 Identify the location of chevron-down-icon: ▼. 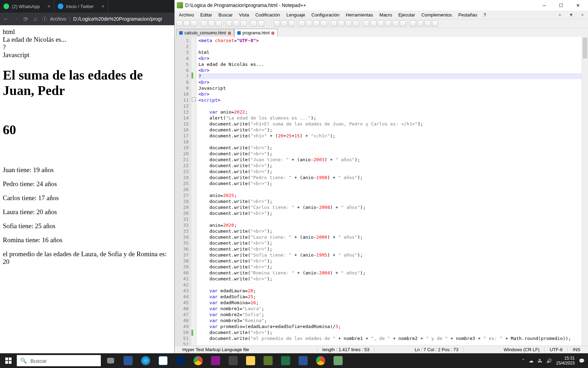
(571, 15).